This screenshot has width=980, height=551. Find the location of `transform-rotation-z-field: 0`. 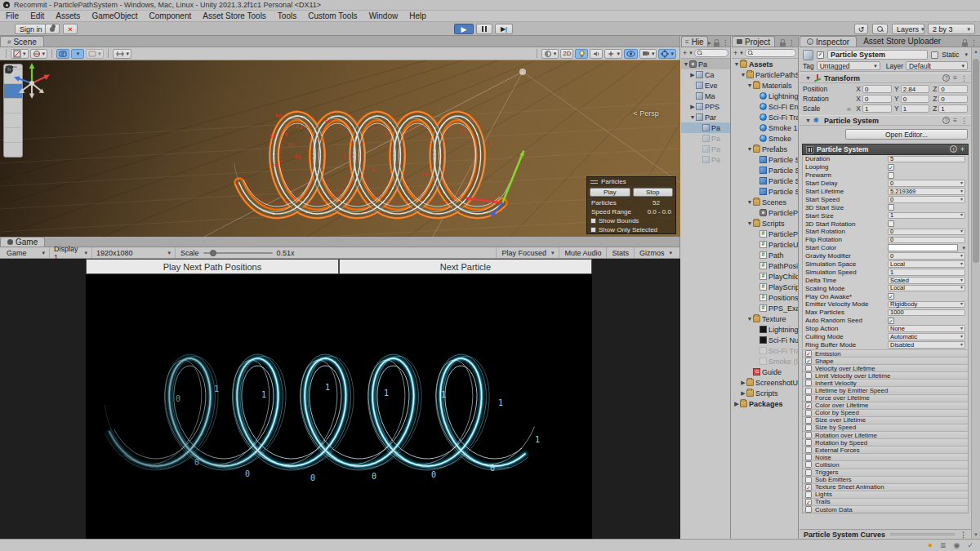

transform-rotation-z-field: 0 is located at coordinates (953, 99).